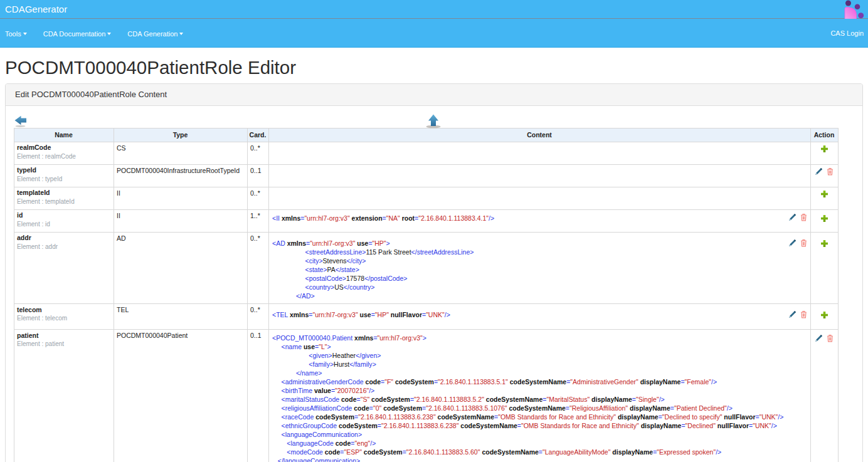 This screenshot has width=868, height=462. What do you see at coordinates (64, 396) in the screenshot?
I see `cell-name: patientElement : patient` at bounding box center [64, 396].